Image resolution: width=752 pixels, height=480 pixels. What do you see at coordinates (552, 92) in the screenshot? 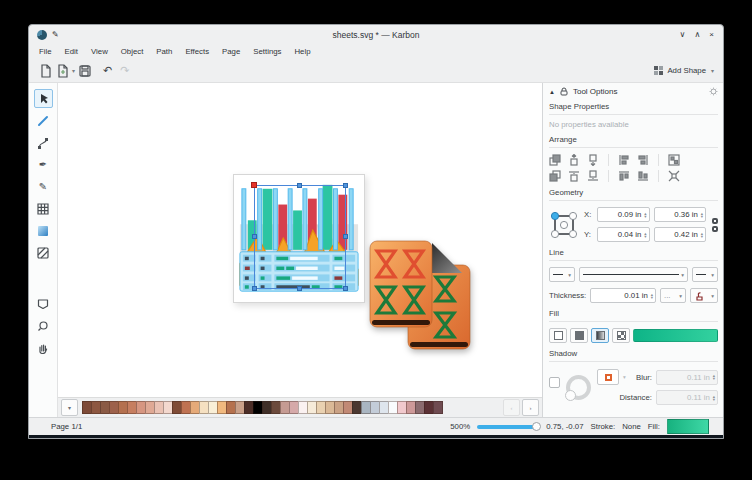
I see `collapse-docker-icon: ▲` at bounding box center [552, 92].